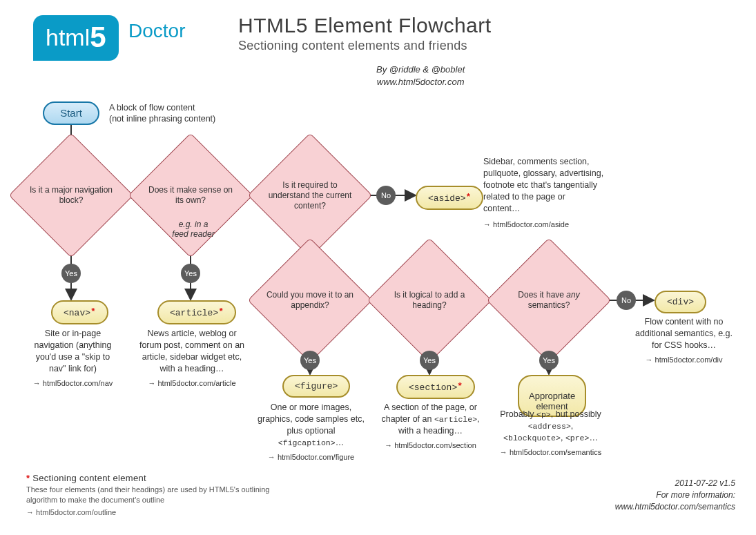 The height and width of the screenshot is (535, 756). Describe the element at coordinates (675, 496) in the screenshot. I see `footer-more: For more information:` at that location.